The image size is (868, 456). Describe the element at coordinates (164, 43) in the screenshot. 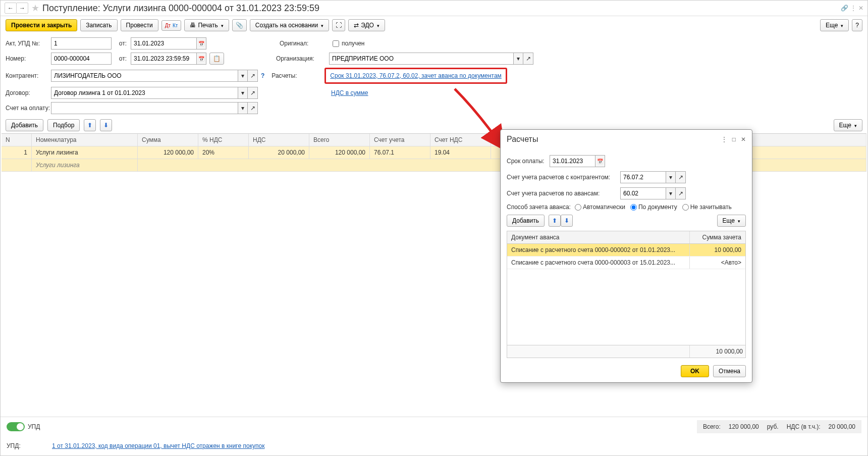

I see `akt-date-input` at that location.